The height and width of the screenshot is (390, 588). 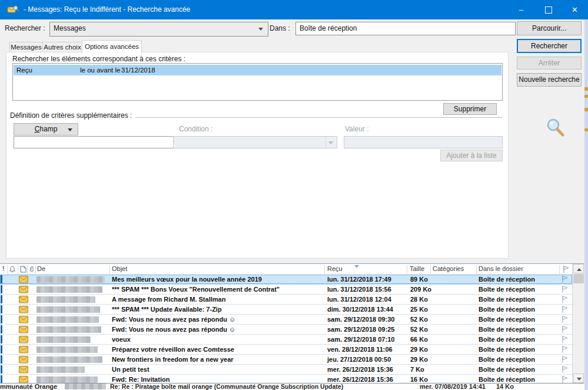 I want to click on message-row: New frontiers in freedom for a new yearj…, so click(x=286, y=359).